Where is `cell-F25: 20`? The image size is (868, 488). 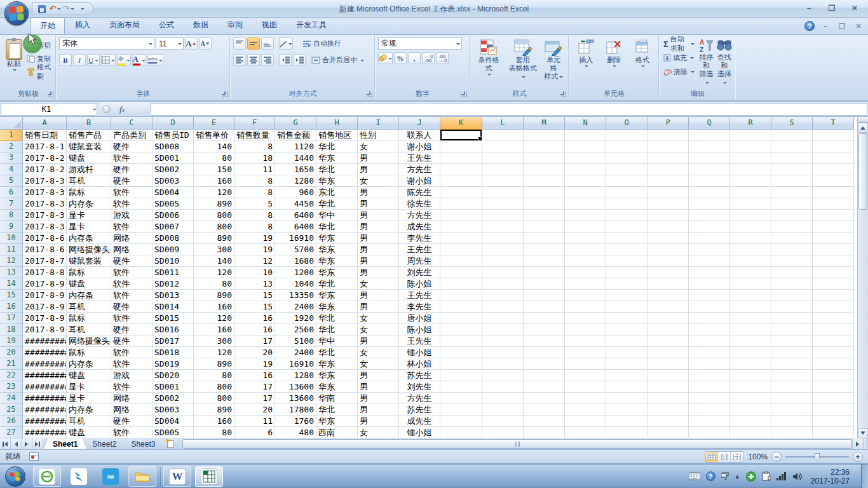 cell-F25: 20 is located at coordinates (255, 410).